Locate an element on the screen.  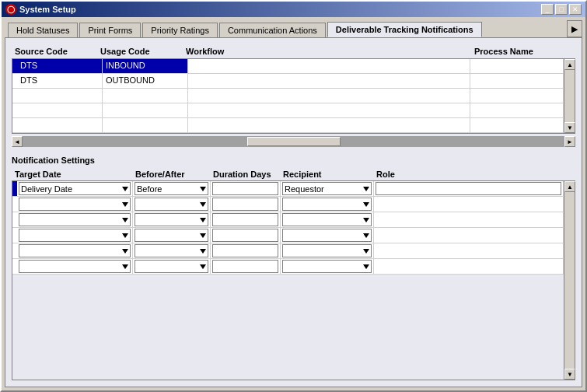
cell-source-code is located at coordinates (60, 110).